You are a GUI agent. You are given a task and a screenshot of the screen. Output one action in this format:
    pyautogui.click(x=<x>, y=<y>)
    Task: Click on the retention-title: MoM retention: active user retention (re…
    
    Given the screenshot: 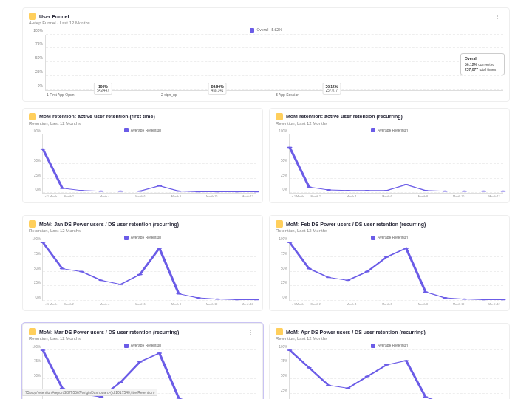 What is the action you would take?
    pyautogui.click(x=344, y=117)
    